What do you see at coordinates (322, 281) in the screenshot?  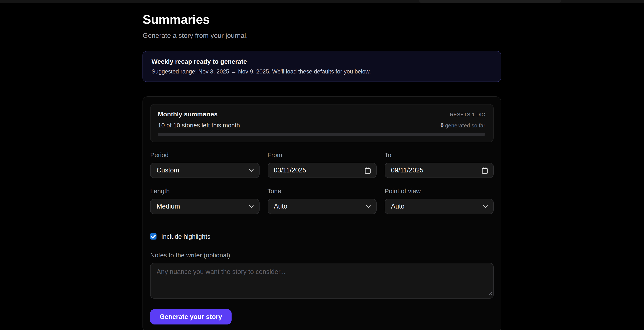 I see `notes-textarea-wrap` at bounding box center [322, 281].